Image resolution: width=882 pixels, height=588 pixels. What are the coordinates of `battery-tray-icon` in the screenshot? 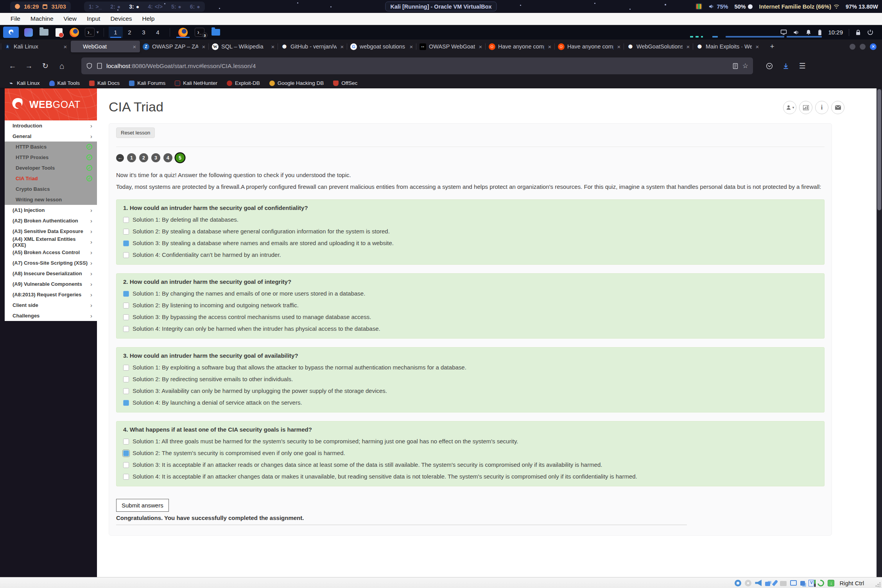 It's located at (820, 32).